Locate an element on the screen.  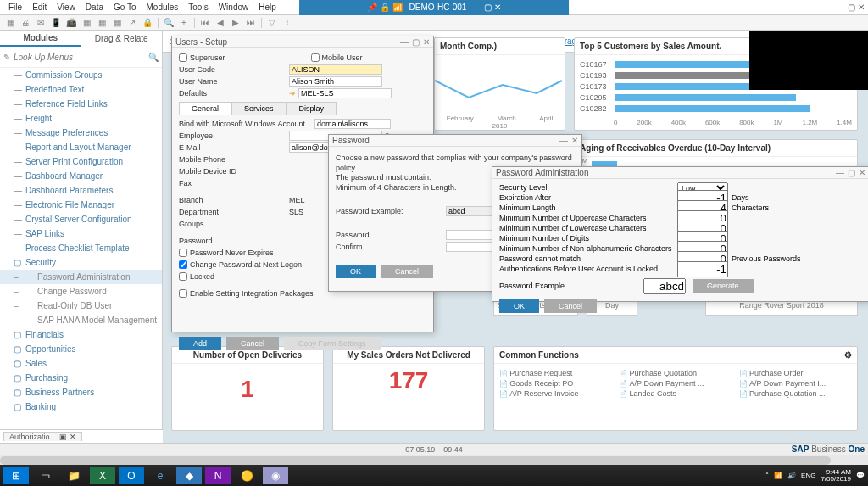
menu-modules: Modules is located at coordinates (162, 7).